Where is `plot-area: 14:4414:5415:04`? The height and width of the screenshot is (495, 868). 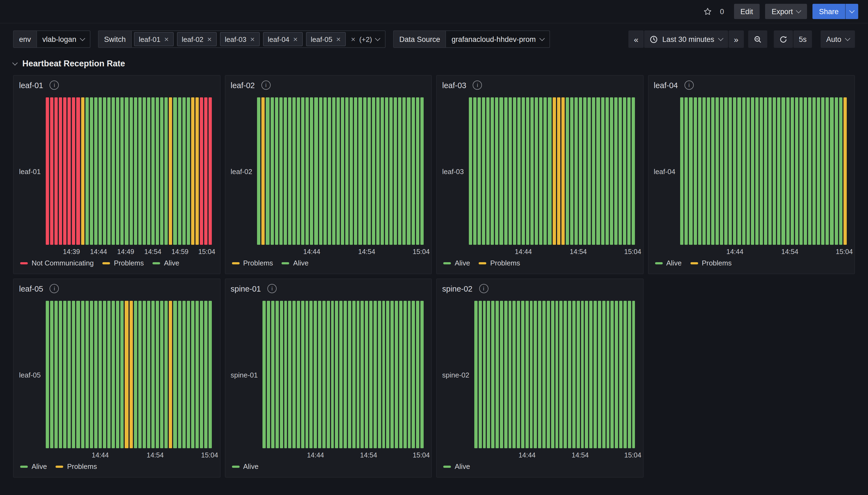
plot-area: 14:4414:5415:04 is located at coordinates (341, 177).